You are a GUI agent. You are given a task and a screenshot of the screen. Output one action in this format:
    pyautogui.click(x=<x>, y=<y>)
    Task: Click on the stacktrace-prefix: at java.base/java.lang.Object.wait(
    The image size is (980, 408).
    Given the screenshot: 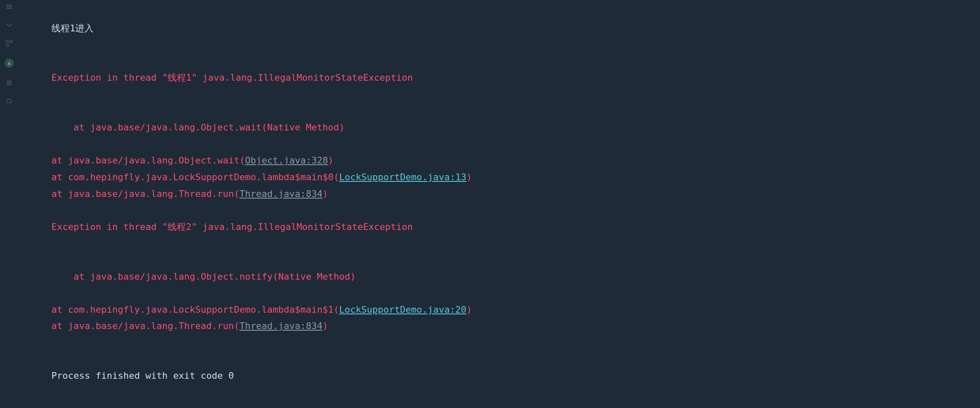 What is the action you would take?
    pyautogui.click(x=137, y=161)
    